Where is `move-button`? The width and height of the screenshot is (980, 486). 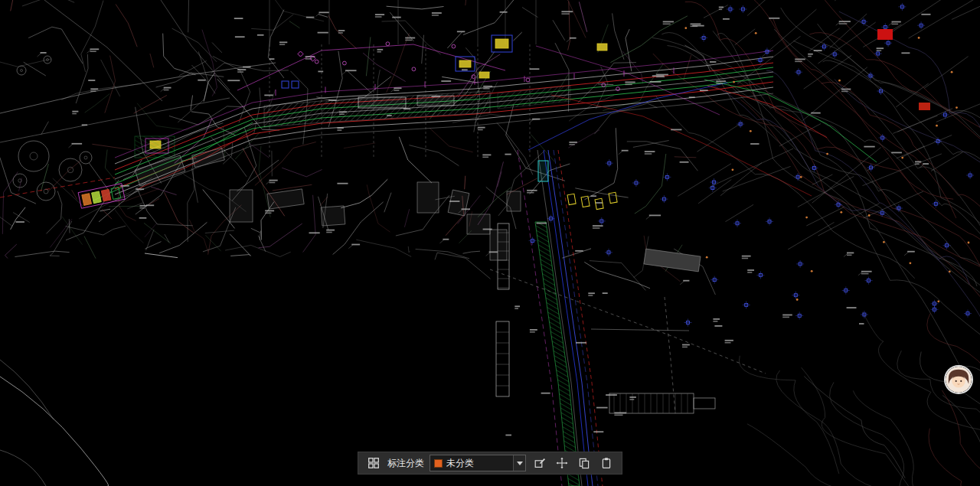 move-button is located at coordinates (562, 463).